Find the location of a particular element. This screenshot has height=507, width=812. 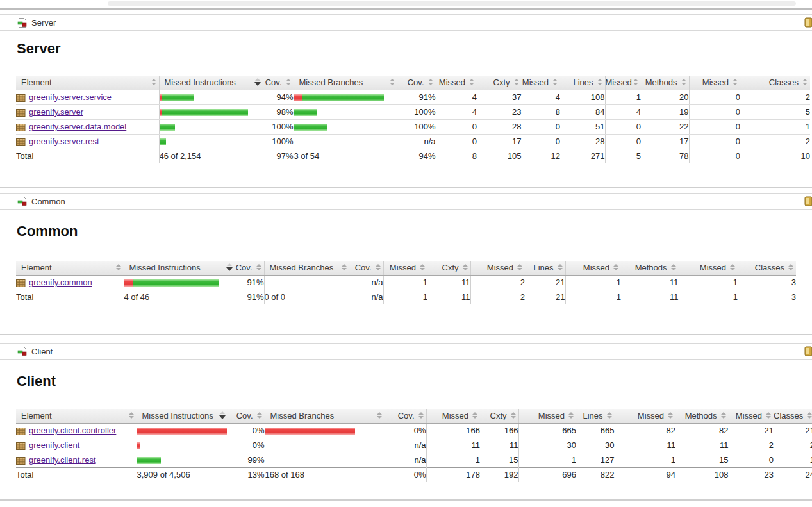

package-link: greenify.server.service is located at coordinates (70, 97).